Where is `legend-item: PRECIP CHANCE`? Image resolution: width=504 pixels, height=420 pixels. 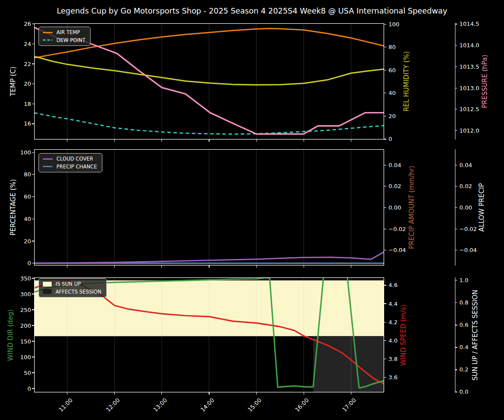
legend-item: PRECIP CHANCE is located at coordinates (70, 167).